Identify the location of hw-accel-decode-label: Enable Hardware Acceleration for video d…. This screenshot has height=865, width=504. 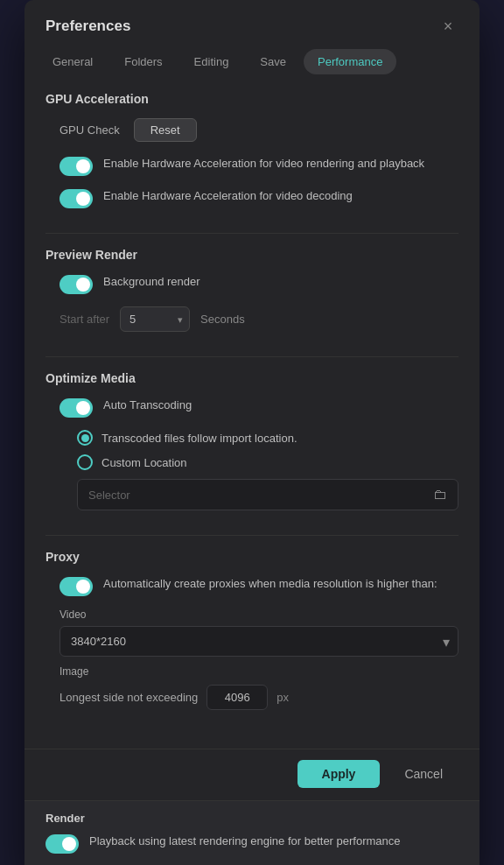
(228, 196).